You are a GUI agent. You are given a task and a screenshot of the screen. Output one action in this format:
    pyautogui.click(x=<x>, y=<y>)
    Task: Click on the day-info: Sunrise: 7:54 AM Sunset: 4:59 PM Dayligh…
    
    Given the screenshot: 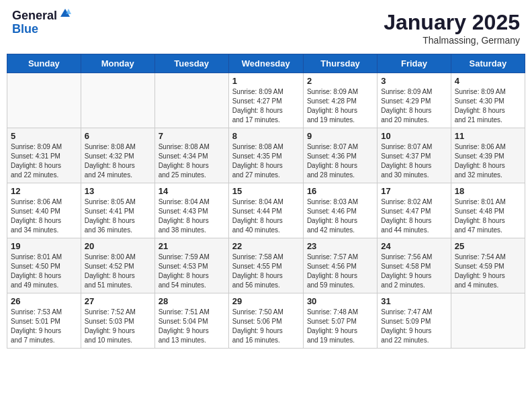 What is the action you would take?
    pyautogui.click(x=488, y=271)
    